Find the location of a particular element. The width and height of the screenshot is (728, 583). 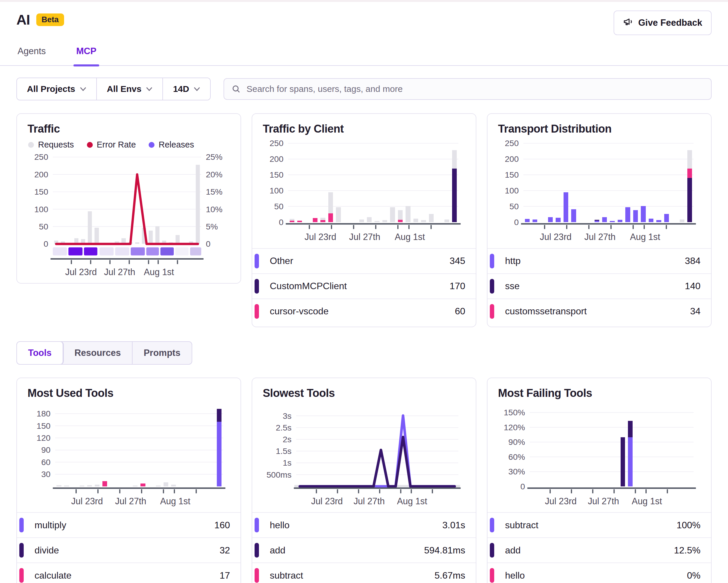

legend-row-value: 32 is located at coordinates (225, 550).